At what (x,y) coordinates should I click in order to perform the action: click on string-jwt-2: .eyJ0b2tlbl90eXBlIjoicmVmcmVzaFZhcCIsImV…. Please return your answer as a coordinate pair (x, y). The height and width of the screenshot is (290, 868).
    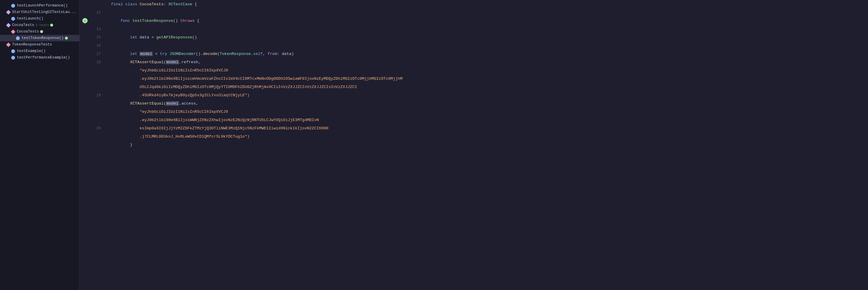
    Looking at the image, I should click on (271, 79).